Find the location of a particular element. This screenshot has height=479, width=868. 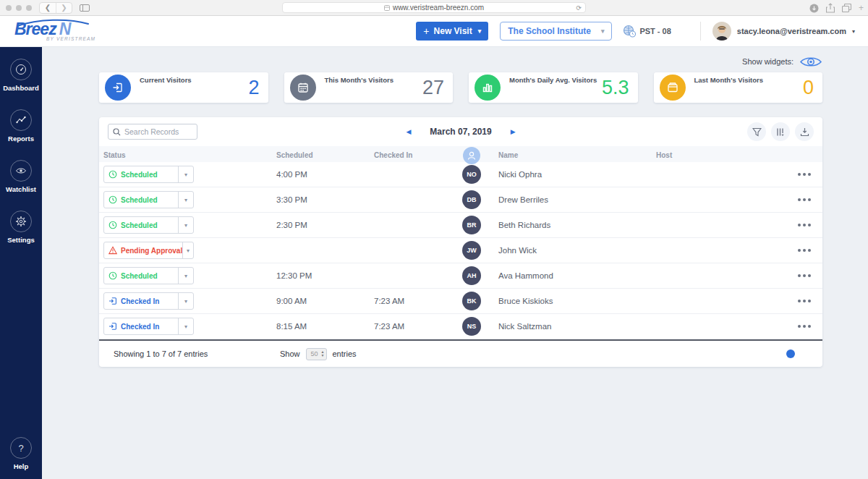

columns-button is located at coordinates (780, 132).